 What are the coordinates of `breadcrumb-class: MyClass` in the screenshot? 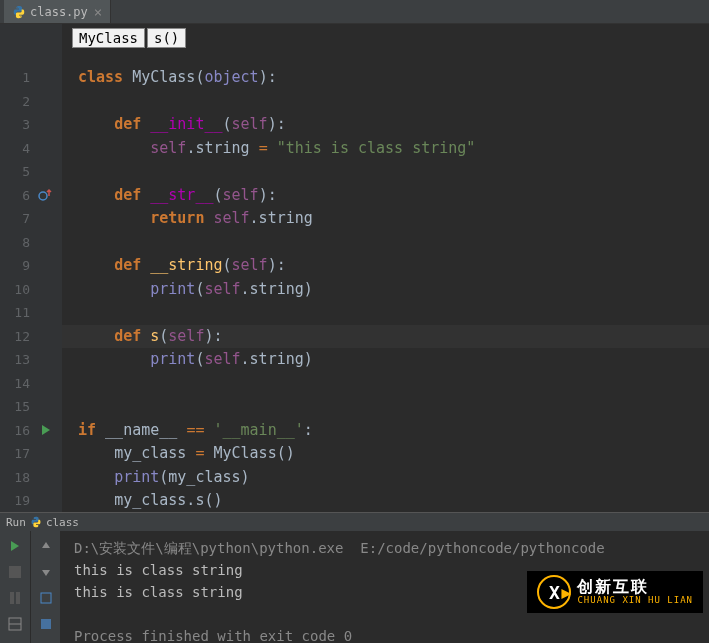 It's located at (108, 38).